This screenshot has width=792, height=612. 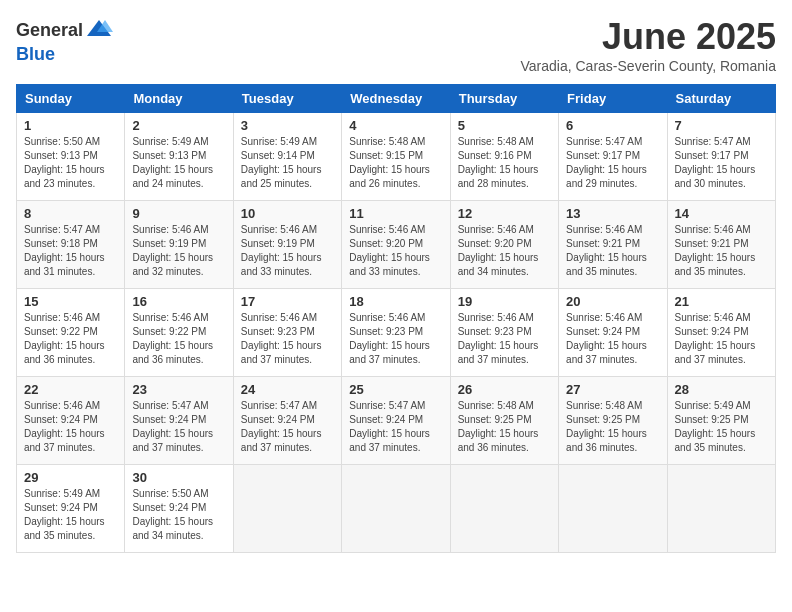 I want to click on calendar-cell: 23 Sunrise: 5:47 AM Sunset: 9:24 PM Dayl…, so click(x=179, y=421).